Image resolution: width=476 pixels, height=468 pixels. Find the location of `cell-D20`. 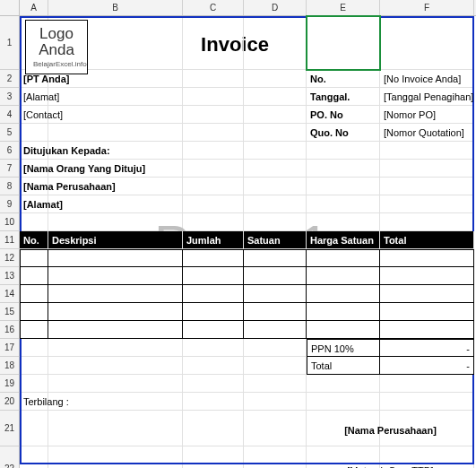

cell-D20 is located at coordinates (275, 402).